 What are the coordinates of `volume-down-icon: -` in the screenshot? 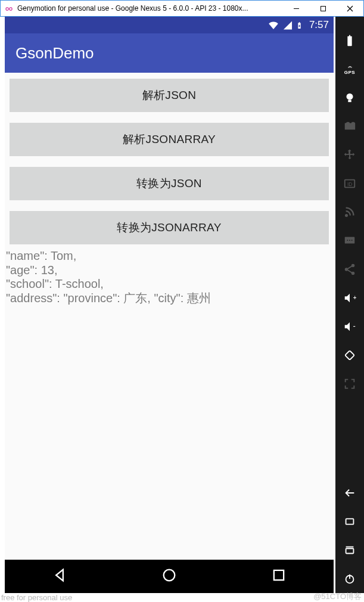 It's located at (350, 327).